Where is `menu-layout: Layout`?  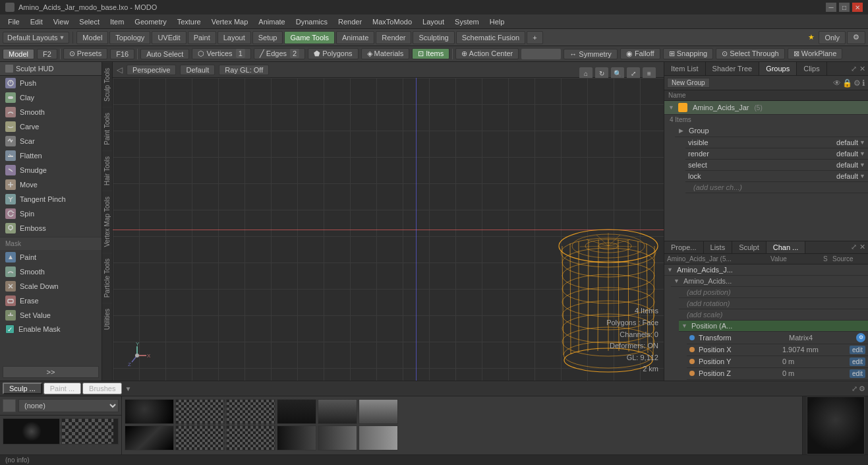
menu-layout: Layout is located at coordinates (434, 22).